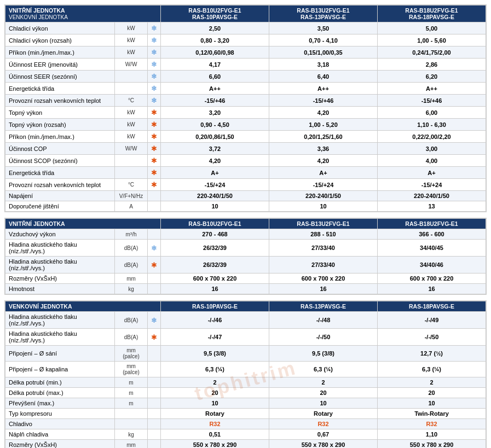  I want to click on row-value-2: A+, so click(324, 173).